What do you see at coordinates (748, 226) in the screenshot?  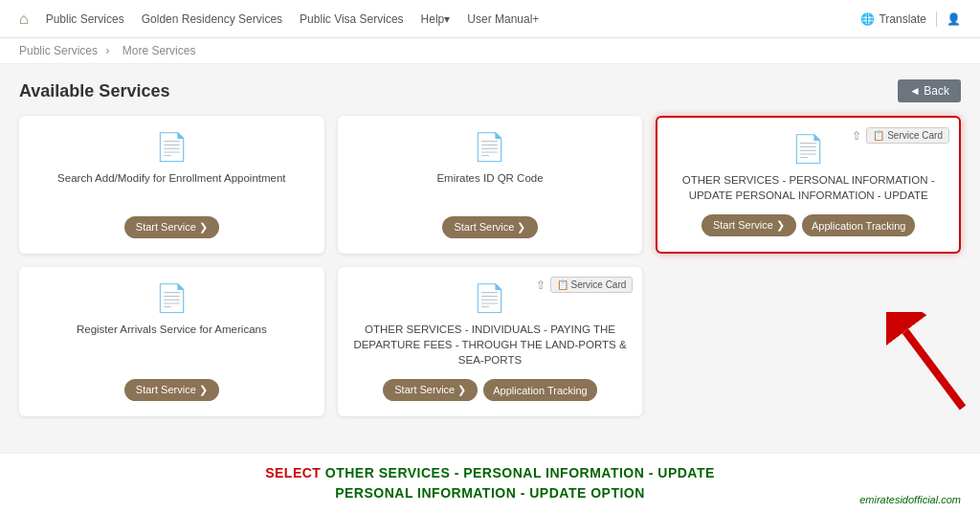 I see `start-service-button-3: Start Service ❯` at bounding box center [748, 226].